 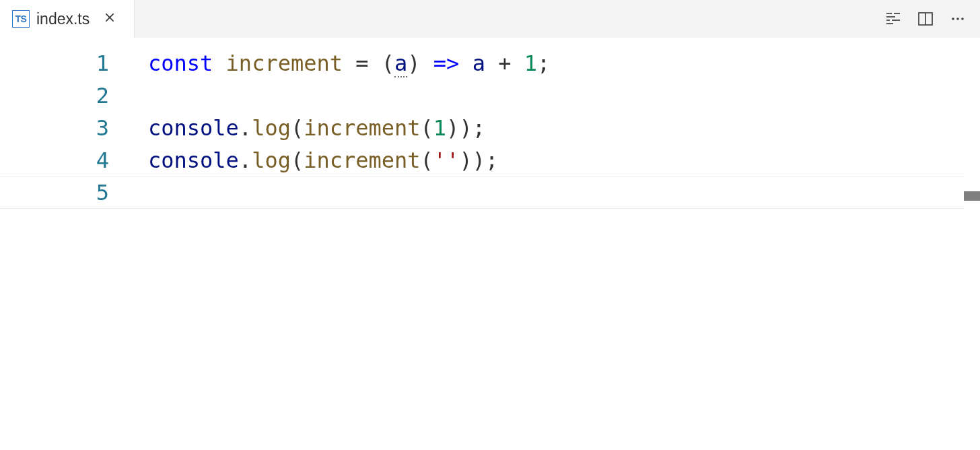 I want to click on tab-close-button, so click(x=110, y=19).